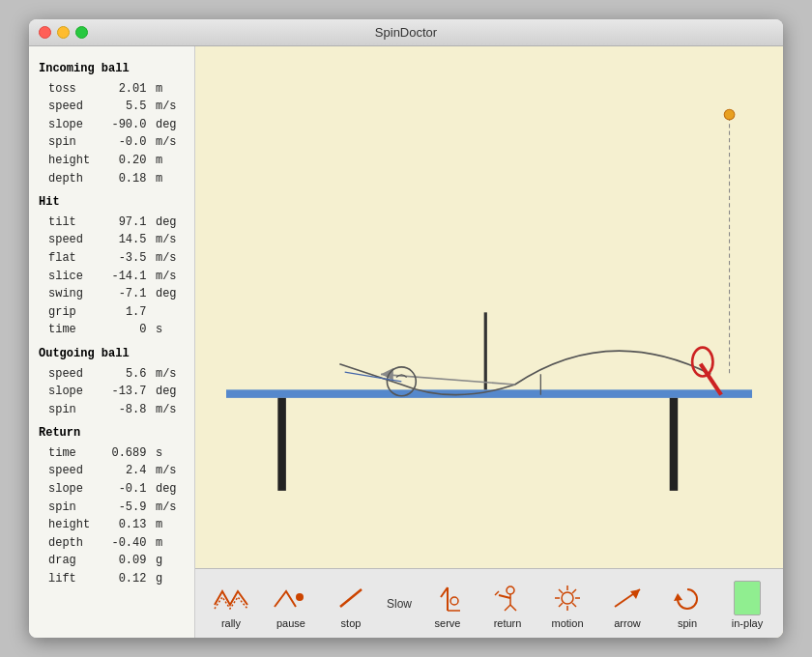  Describe the element at coordinates (112, 375) in the screenshot. I see `stat-speed-out: speed 5.6 m/s` at that location.